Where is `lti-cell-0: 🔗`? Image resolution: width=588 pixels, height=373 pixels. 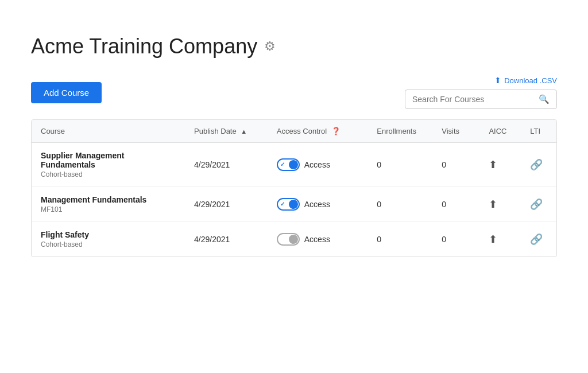
lti-cell-0: 🔗 is located at coordinates (539, 165).